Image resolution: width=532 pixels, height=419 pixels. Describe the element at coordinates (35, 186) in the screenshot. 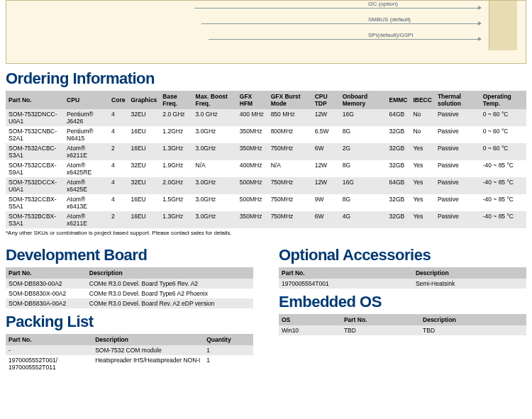

I see `table-cell: SOM-7532DCCX-U0A1` at that location.